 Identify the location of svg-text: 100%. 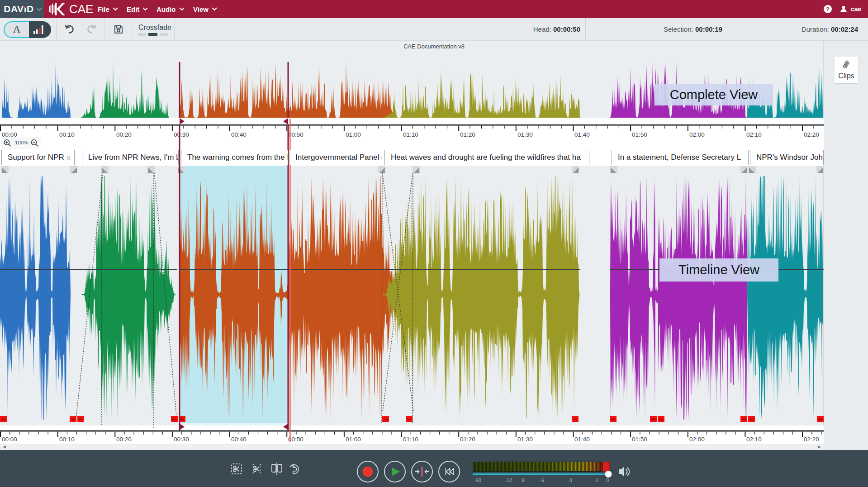
(22, 143).